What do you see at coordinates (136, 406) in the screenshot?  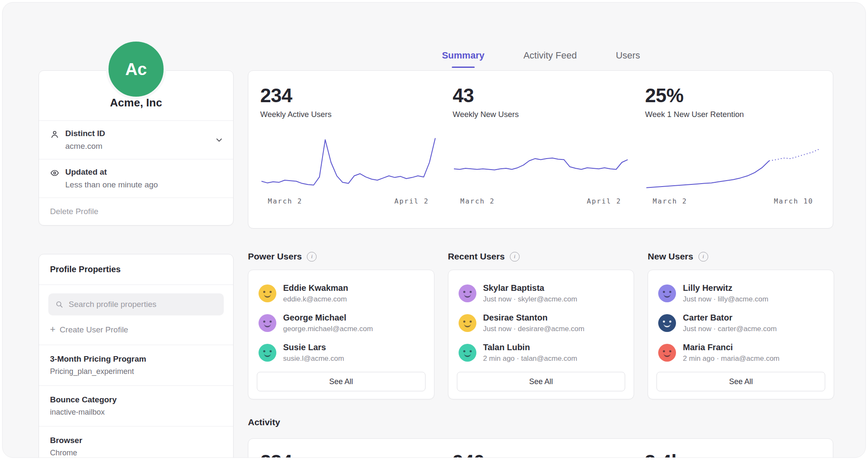 I see `property-row-bounce-category: Bounce Category inactive-mailbox` at bounding box center [136, 406].